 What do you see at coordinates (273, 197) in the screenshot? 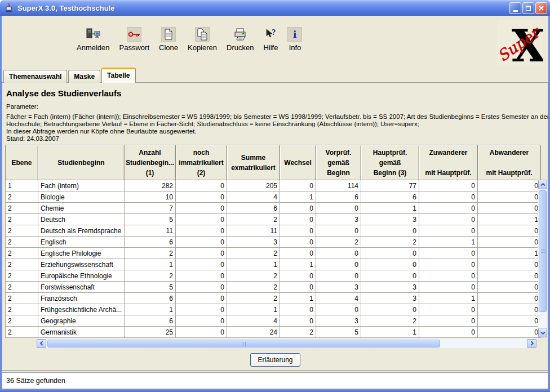
I see `table-row: 2Biologie100416600` at bounding box center [273, 197].